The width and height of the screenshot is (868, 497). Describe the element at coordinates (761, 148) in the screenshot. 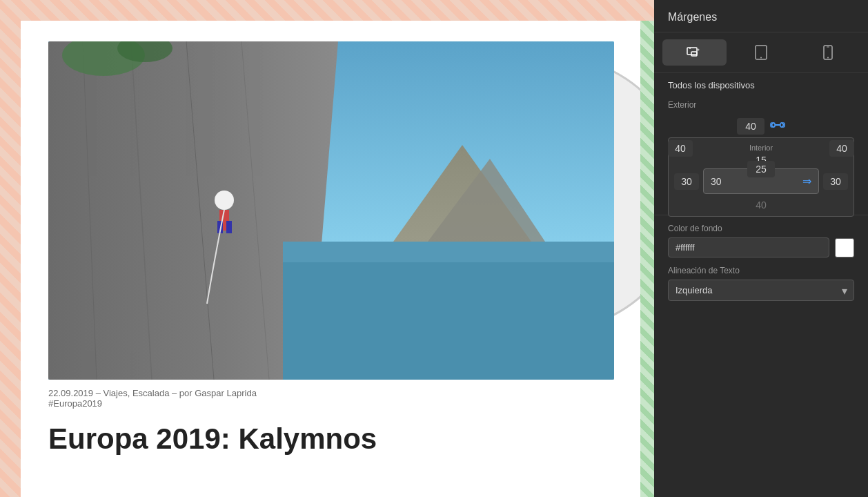

I see `interior-label: Interior` at that location.